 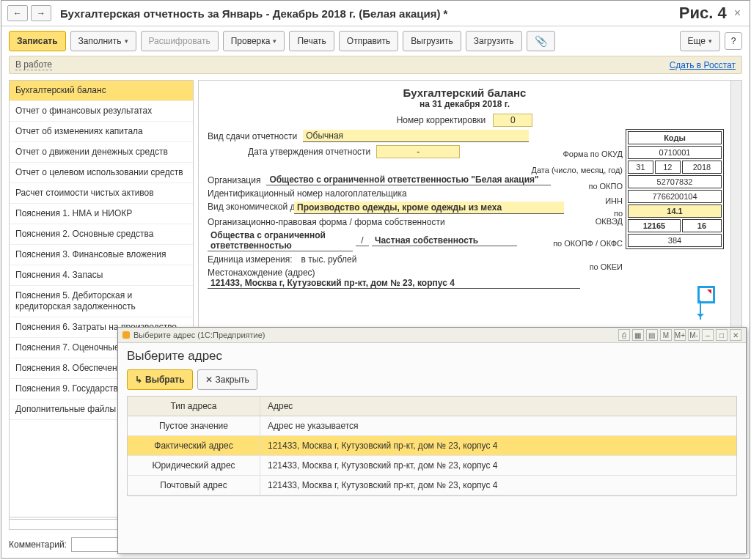 What do you see at coordinates (694, 335) in the screenshot?
I see `mem-mminus-button: M-` at bounding box center [694, 335].